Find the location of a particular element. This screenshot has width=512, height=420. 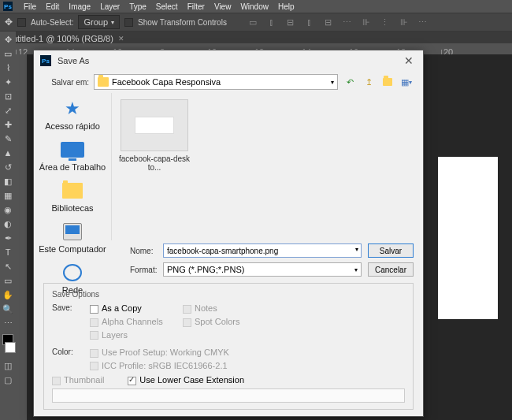

menu-window: Window is located at coordinates (254, 6).